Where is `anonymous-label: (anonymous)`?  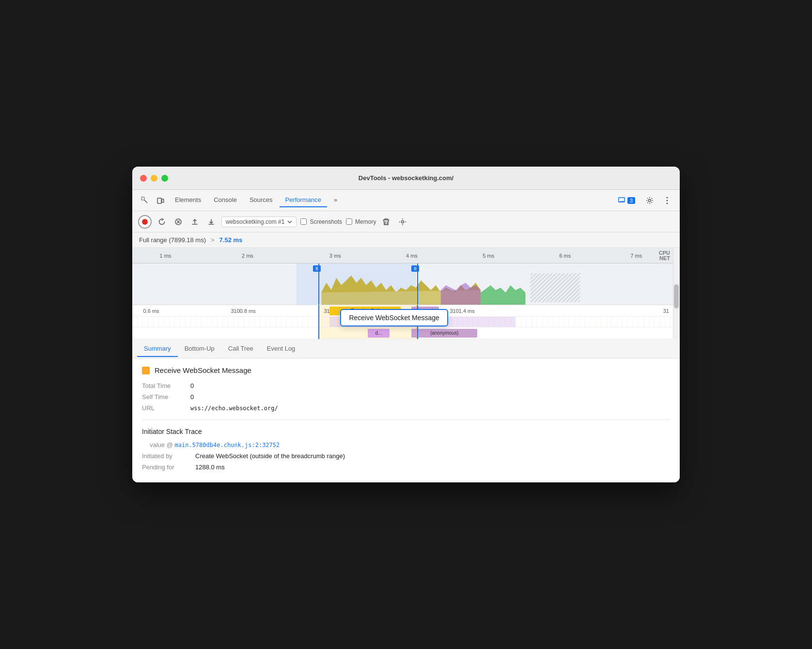
anonymous-label: (anonymous) is located at coordinates (444, 333).